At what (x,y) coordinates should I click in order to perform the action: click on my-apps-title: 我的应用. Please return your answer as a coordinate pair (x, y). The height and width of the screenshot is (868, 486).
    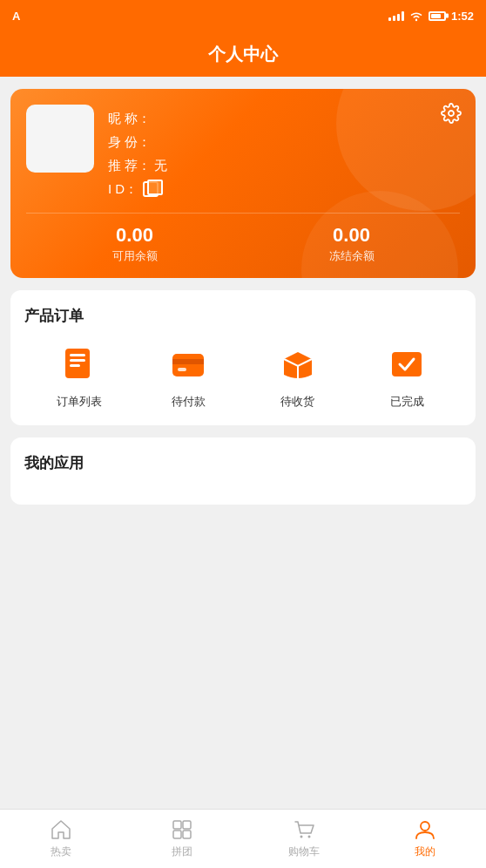
    Looking at the image, I should click on (243, 464).